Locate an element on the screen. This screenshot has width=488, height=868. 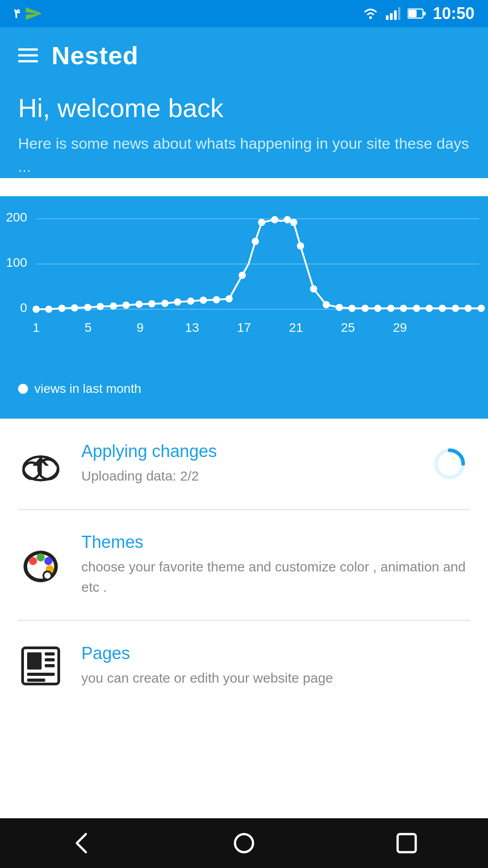
recent-button is located at coordinates (407, 843).